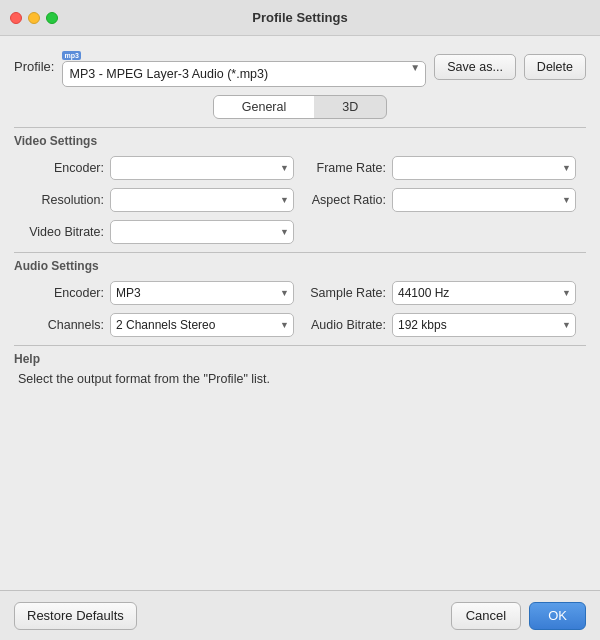  What do you see at coordinates (300, 266) in the screenshot?
I see `audio-settings-title: Audio Settings` at bounding box center [300, 266].